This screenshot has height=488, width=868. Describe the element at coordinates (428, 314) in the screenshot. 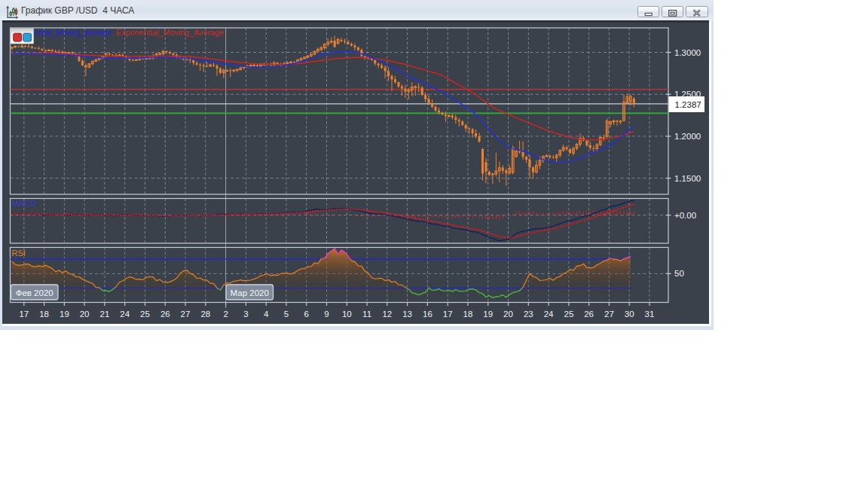

I see `svg-text: 16` at that location.